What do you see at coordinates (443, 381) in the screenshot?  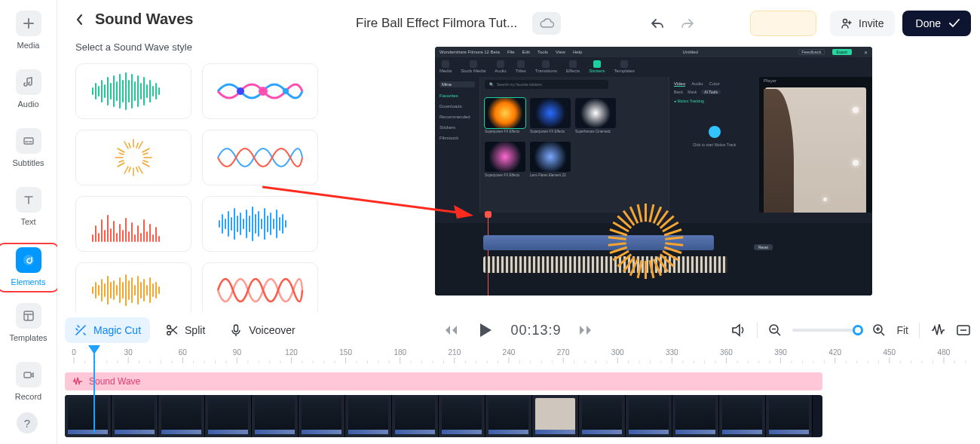 I see `track-sound-wave: Sound Wave` at bounding box center [443, 381].